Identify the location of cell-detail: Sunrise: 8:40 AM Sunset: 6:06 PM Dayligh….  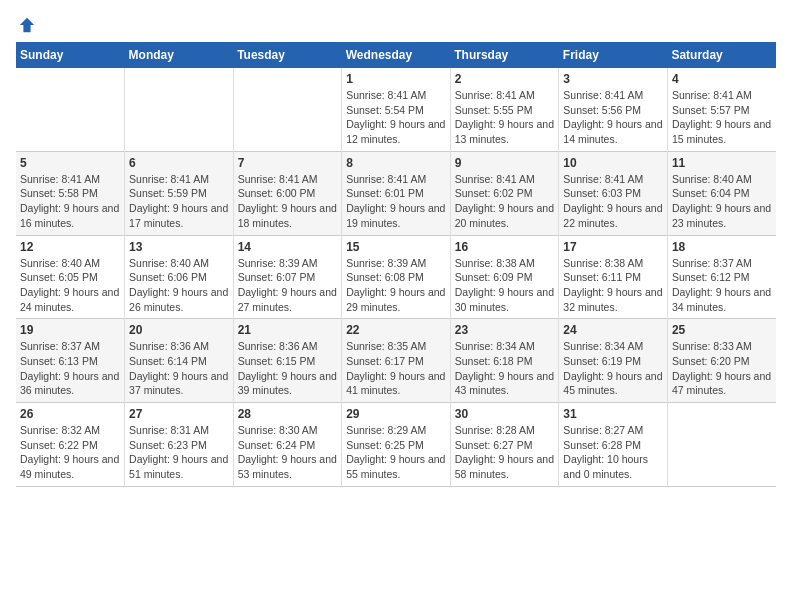
(179, 286).